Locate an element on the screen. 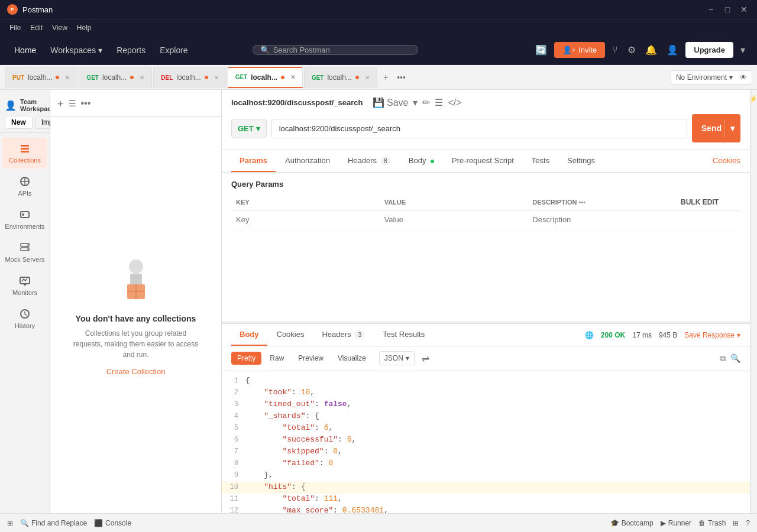 This screenshot has width=757, height=532. tab-3: GET localh... ✕ is located at coordinates (265, 77).